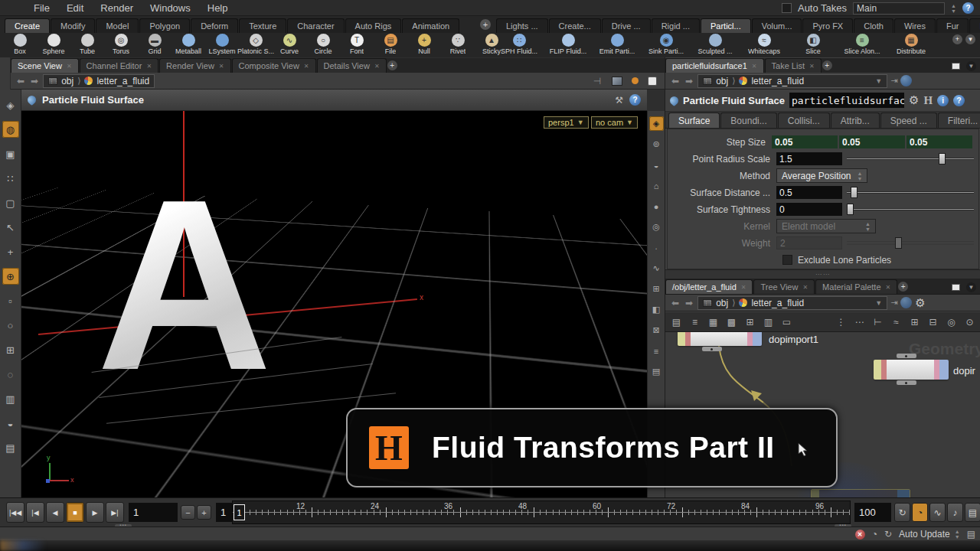  I want to click on frame-decrement-button: −, so click(188, 513).